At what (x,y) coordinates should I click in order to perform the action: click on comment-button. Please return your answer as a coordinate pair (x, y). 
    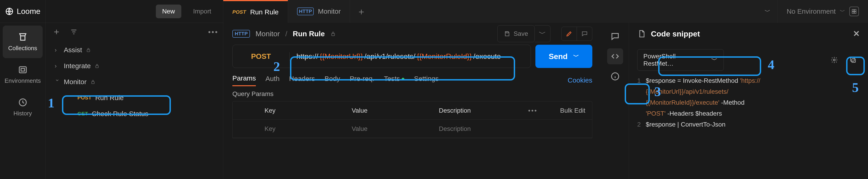
    Looking at the image, I should click on (585, 34).